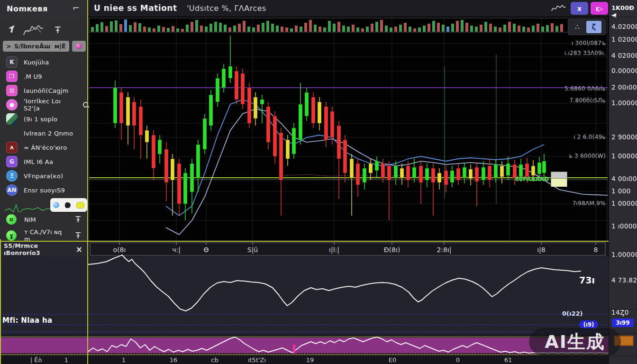 This screenshot has height=364, width=637. What do you see at coordinates (44, 129) in the screenshot?
I see `sidebar: Ŧ > S/lbnгeĀɯ м|Ĕ KKuojülıa❒.M U9⊡Iaunóñ…` at bounding box center [44, 129].